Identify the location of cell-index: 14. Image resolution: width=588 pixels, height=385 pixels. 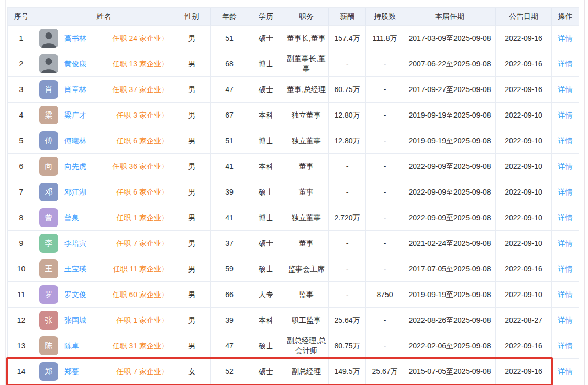
(21, 371).